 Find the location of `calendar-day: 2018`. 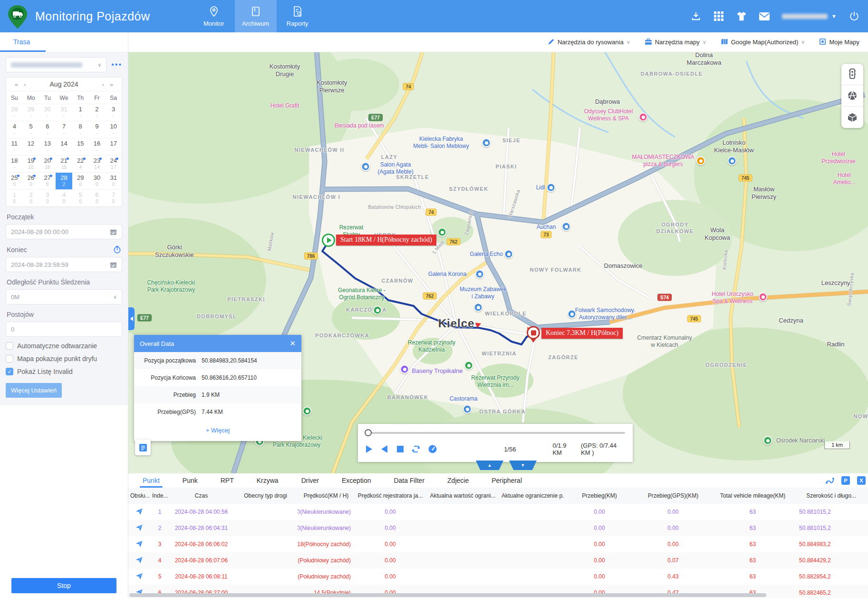

calendar-day: 2018 is located at coordinates (48, 164).